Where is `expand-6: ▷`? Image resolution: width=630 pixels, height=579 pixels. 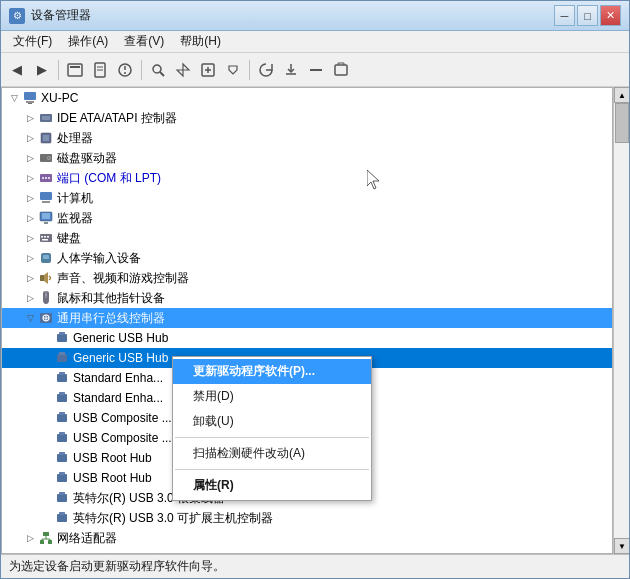 expand-6: ▷ is located at coordinates (30, 238).